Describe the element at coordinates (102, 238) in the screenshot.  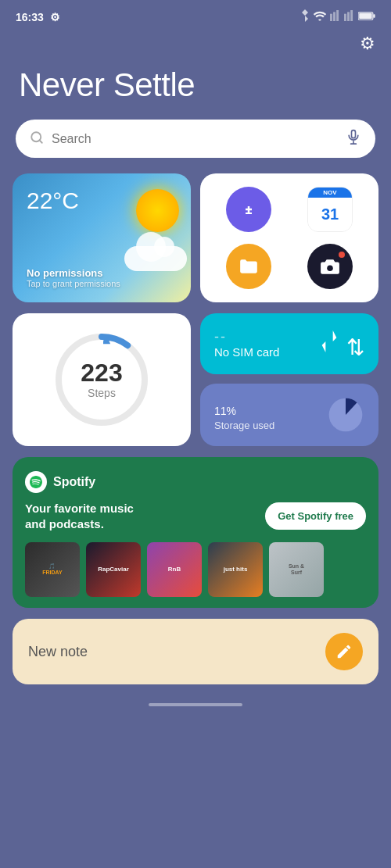
I see `weather-widget: 22°C No permissions Tap to grant permiss…` at that location.